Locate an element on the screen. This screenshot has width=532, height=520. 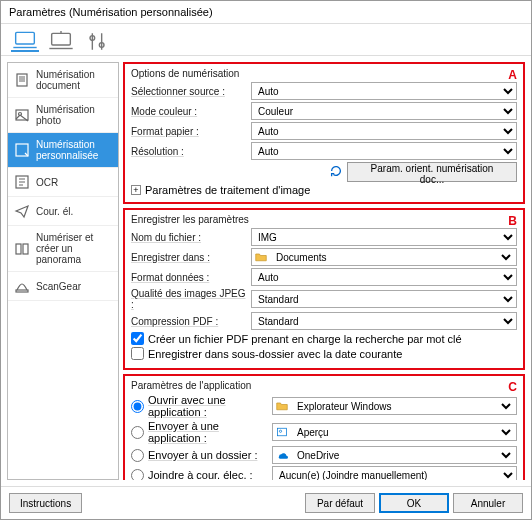
mode-toolbar is located at coordinates (266, 40).